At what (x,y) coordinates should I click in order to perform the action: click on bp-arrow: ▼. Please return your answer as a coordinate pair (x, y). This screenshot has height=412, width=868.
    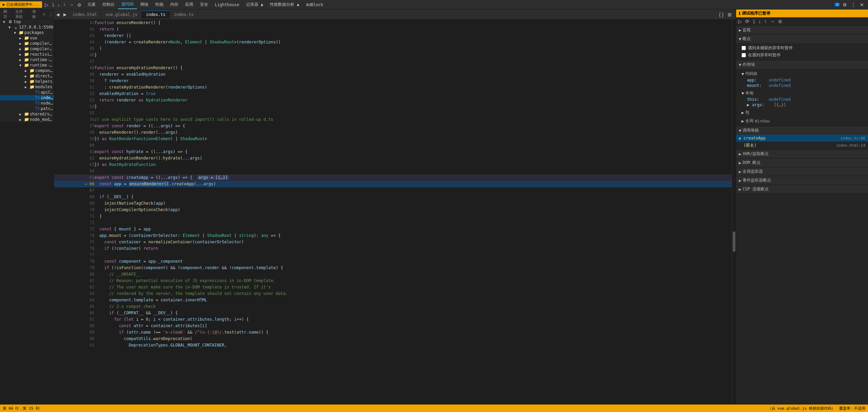
    Looking at the image, I should click on (740, 39).